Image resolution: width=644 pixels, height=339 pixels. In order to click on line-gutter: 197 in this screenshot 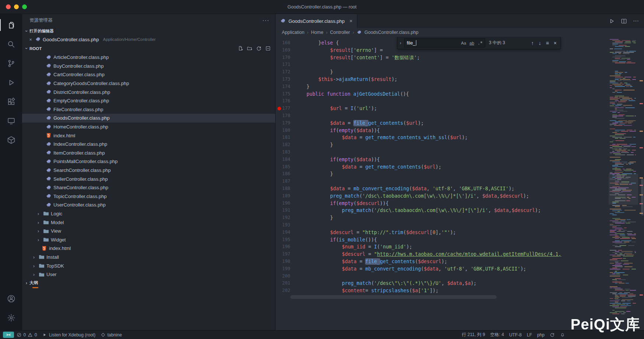, I will do `click(283, 254)`.